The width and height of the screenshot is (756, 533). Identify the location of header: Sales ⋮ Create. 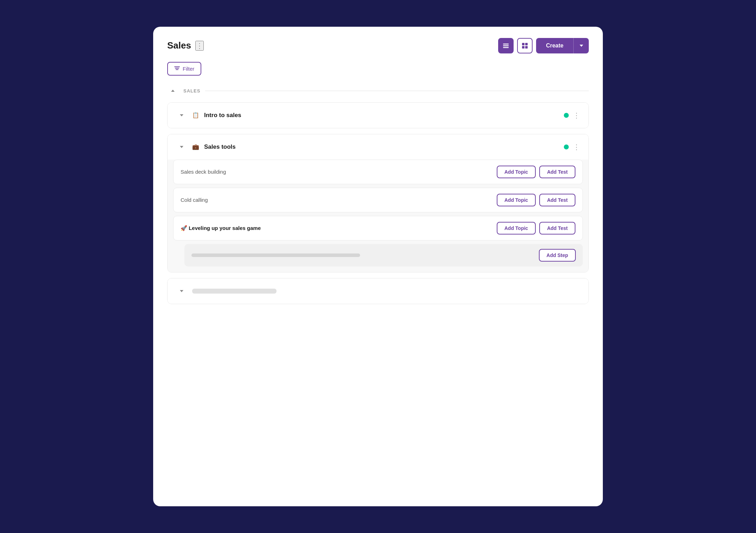
(378, 46).